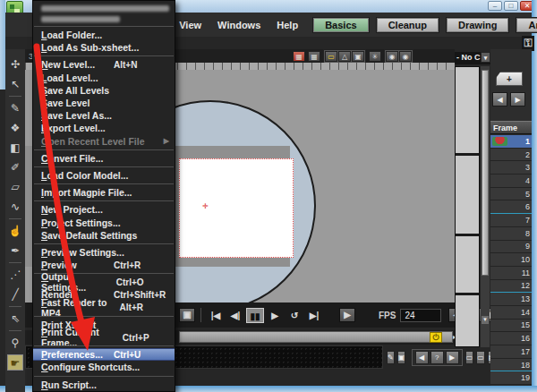 This screenshot has height=392, width=537. Describe the element at coordinates (467, 207) in the screenshot. I see `level-strip-body` at that location.